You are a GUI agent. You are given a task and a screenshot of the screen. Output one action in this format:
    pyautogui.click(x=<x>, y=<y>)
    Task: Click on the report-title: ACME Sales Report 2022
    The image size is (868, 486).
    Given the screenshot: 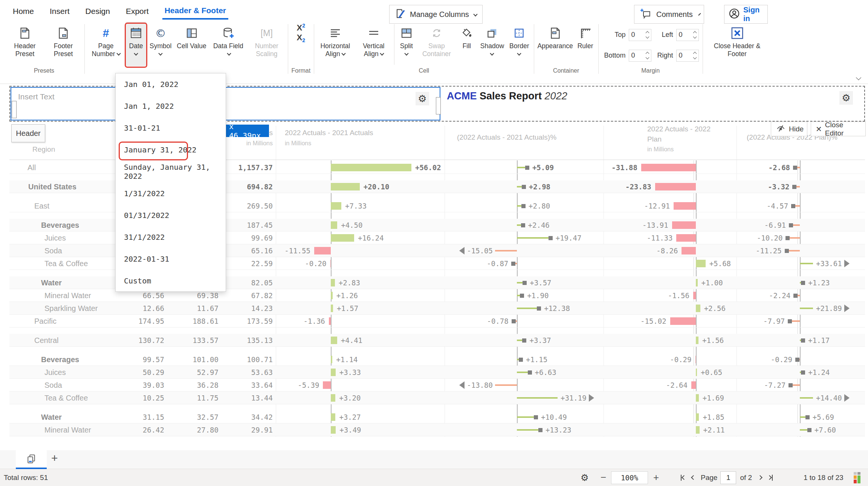 What is the action you would take?
    pyautogui.click(x=507, y=96)
    